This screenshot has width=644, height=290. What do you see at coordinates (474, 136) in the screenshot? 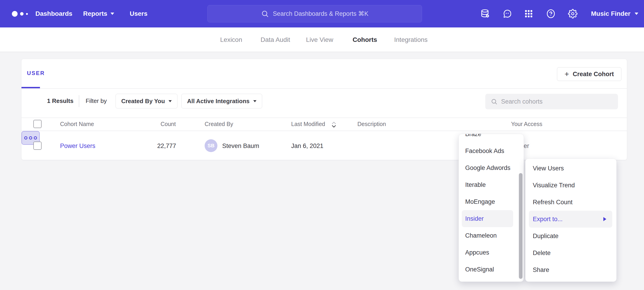
I see `submenu-item-label: Braze` at bounding box center [474, 136].